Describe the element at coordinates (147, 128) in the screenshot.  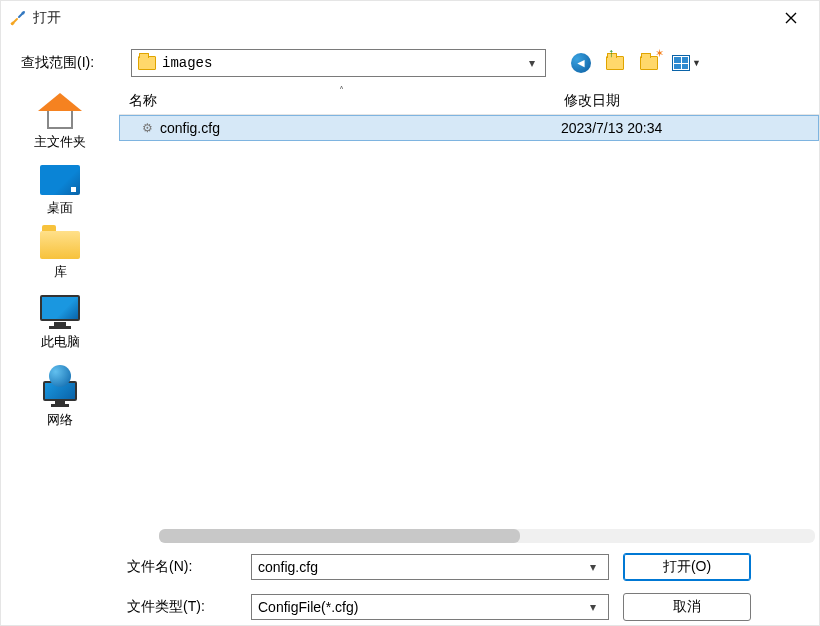
I see `config-file-icon: ⚙` at that location.